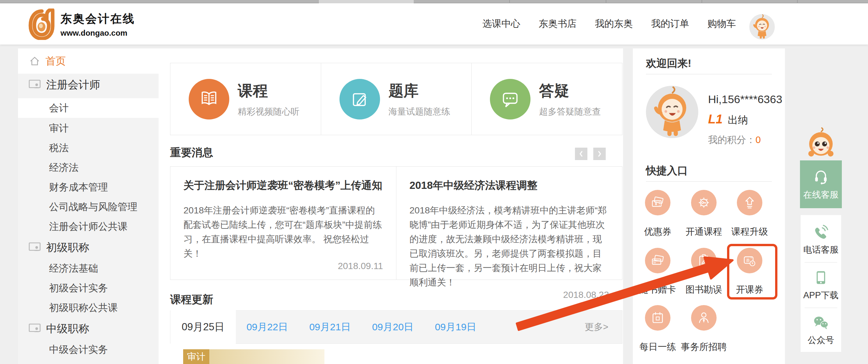 This screenshot has height=364, width=868. What do you see at coordinates (501, 24) in the screenshot?
I see `nav-course-center: 选课中心` at bounding box center [501, 24].